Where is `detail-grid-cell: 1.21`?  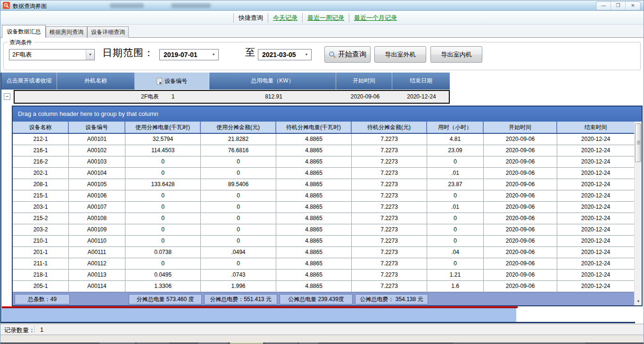
detail-grid-cell: 1.21 is located at coordinates (455, 275).